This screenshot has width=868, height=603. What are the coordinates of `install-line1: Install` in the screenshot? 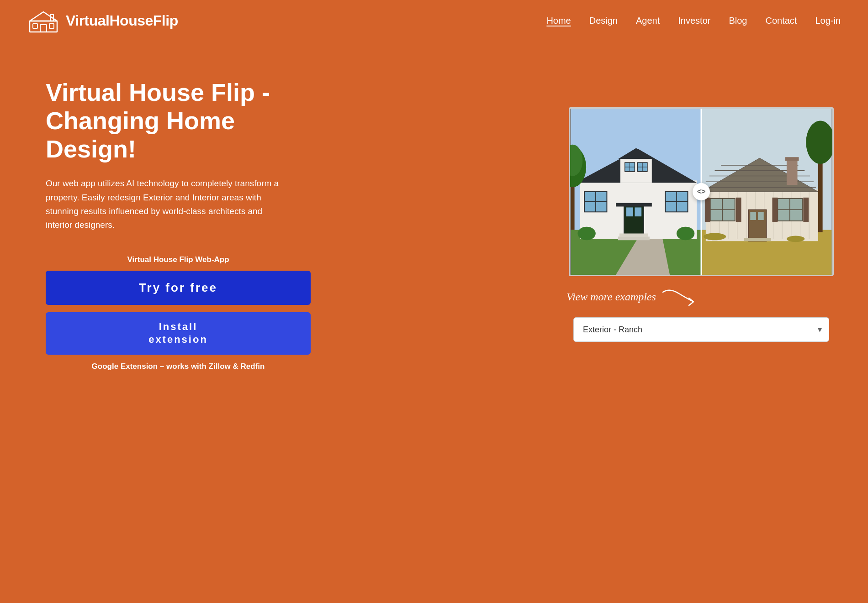 It's located at (178, 327).